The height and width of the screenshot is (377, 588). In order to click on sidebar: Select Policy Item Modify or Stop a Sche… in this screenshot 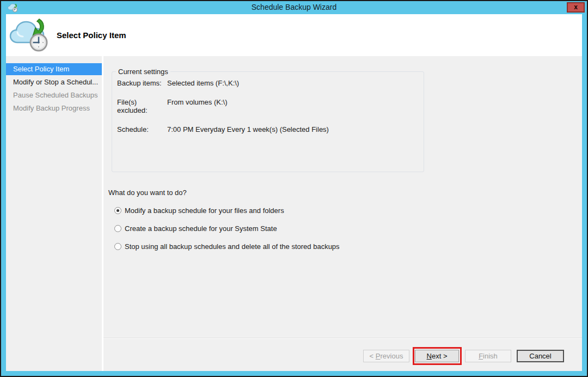, I will do `click(54, 214)`.